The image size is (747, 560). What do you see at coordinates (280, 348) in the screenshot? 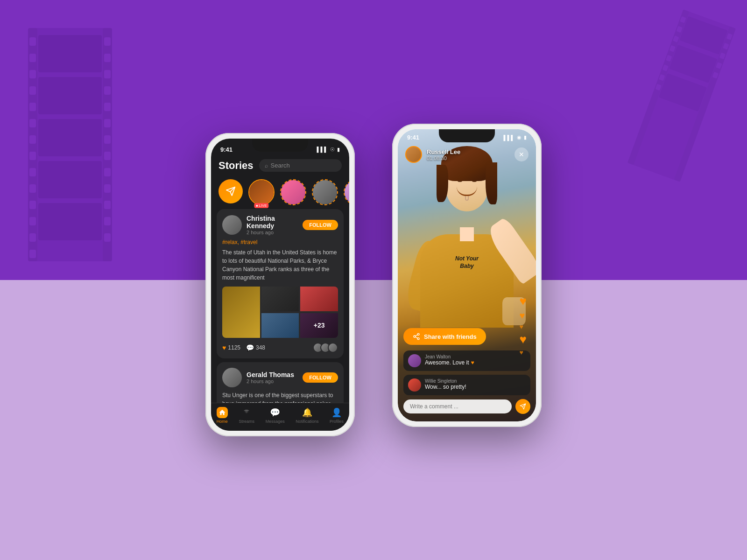
I see `post1-stats: ♥ 1125 💬 348` at bounding box center [280, 348].